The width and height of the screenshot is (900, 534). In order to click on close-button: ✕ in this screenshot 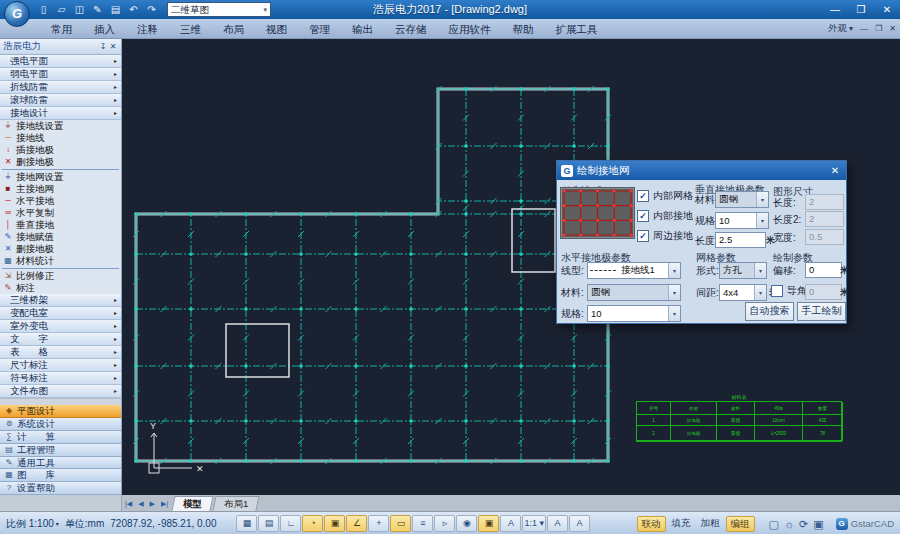, I will do `click(887, 10)`.